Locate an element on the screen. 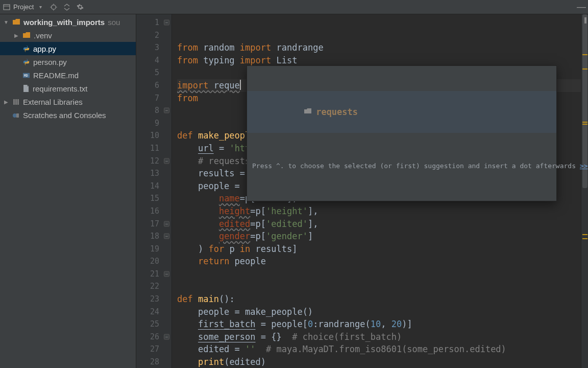 This screenshot has width=588, height=368. line-number: 13 is located at coordinates (154, 174).